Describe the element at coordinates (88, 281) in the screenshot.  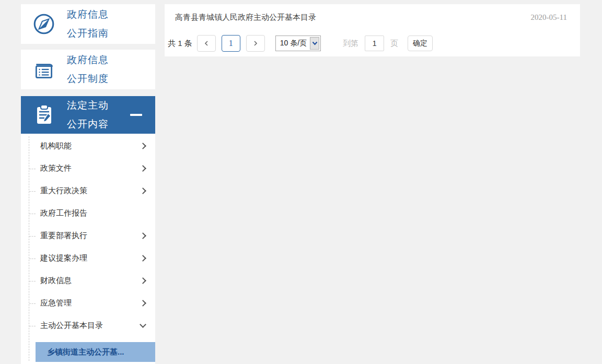
I see `submenu-item-fiscal-info: 财政信息` at that location.